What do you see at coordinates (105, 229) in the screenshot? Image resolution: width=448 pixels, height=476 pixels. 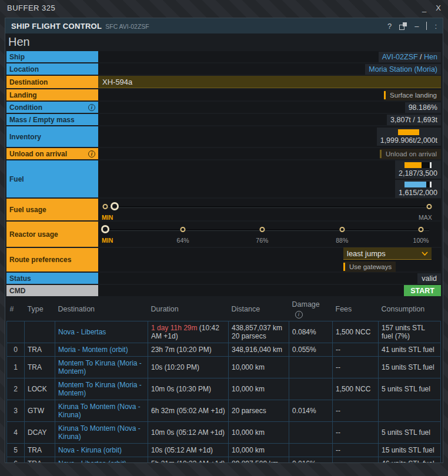 I see `reactor-stop-min` at bounding box center [105, 229].